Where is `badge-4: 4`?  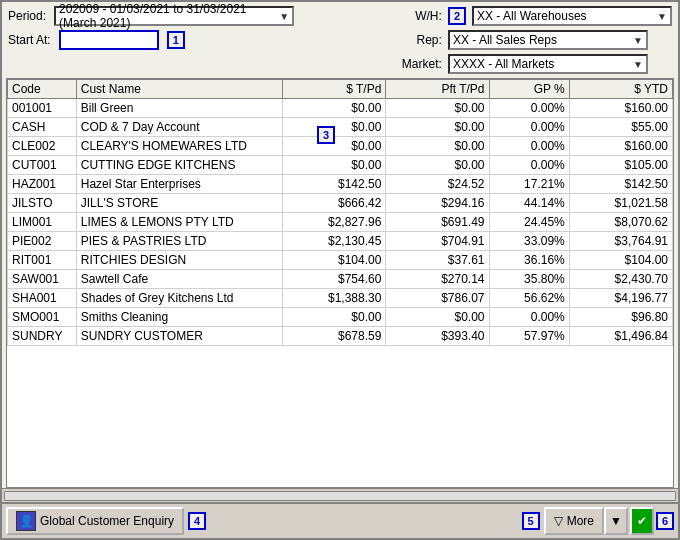 badge-4: 4 is located at coordinates (197, 521).